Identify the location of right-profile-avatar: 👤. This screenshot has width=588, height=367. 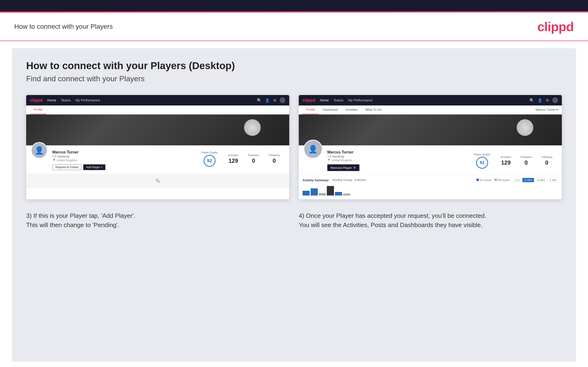
(313, 149).